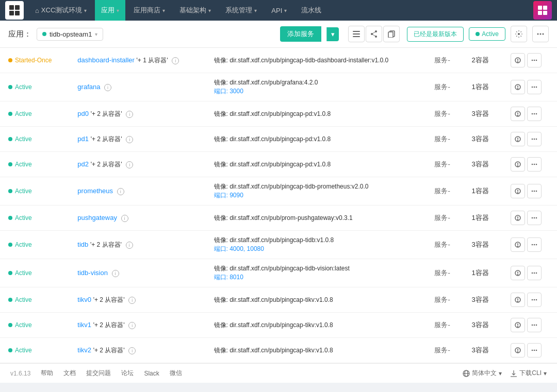  I want to click on service-name-link: grafana, so click(89, 87).